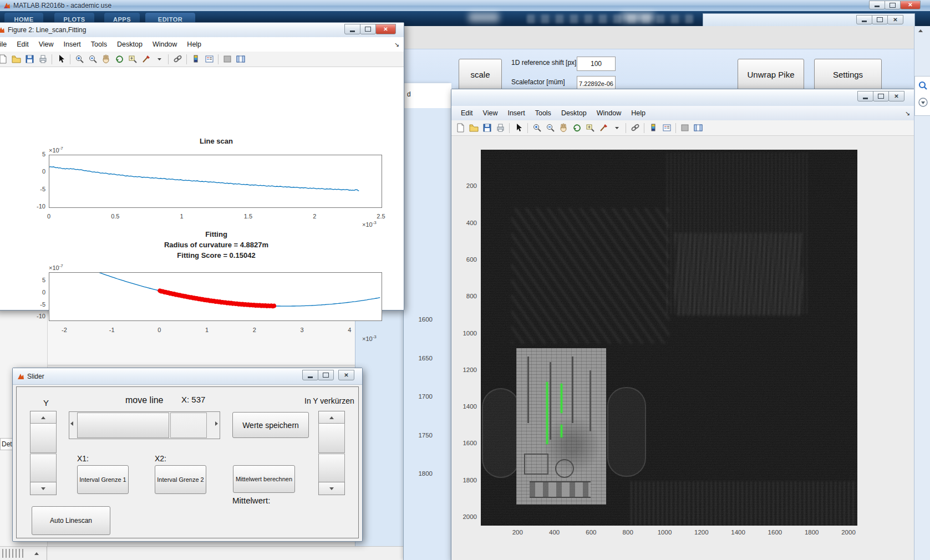 The width and height of the screenshot is (930, 560). What do you see at coordinates (349, 330) in the screenshot?
I see `fitting-x-tick: 4` at bounding box center [349, 330].